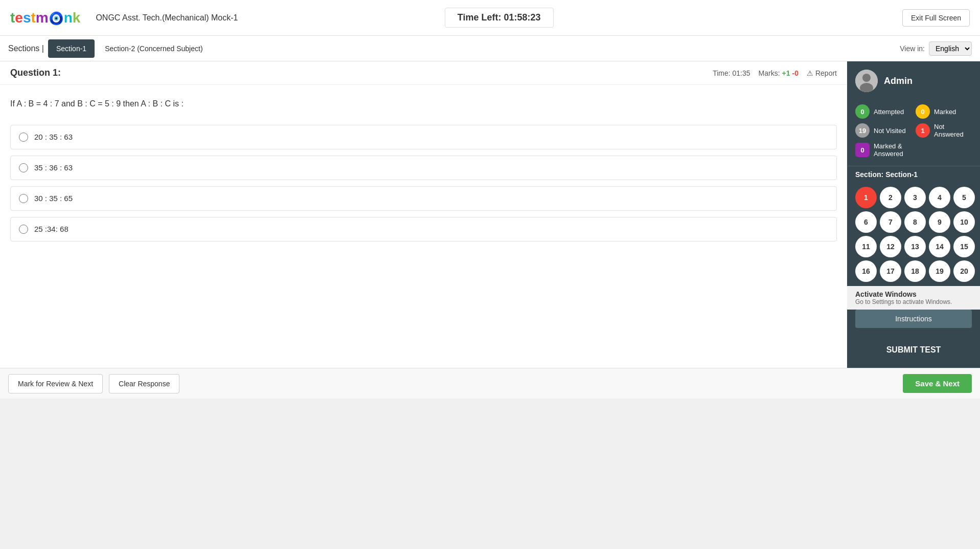 This screenshot has width=980, height=549. What do you see at coordinates (423, 229) in the screenshot?
I see `option-4: 25 :34: 68` at bounding box center [423, 229].